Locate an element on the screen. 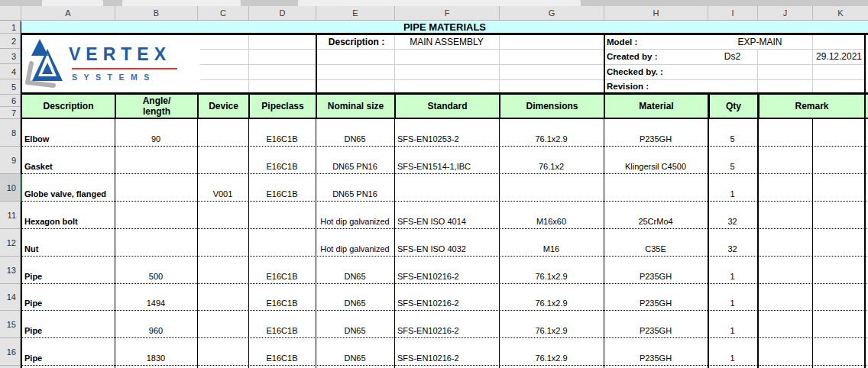  row-header: 1 is located at coordinates (10, 27).